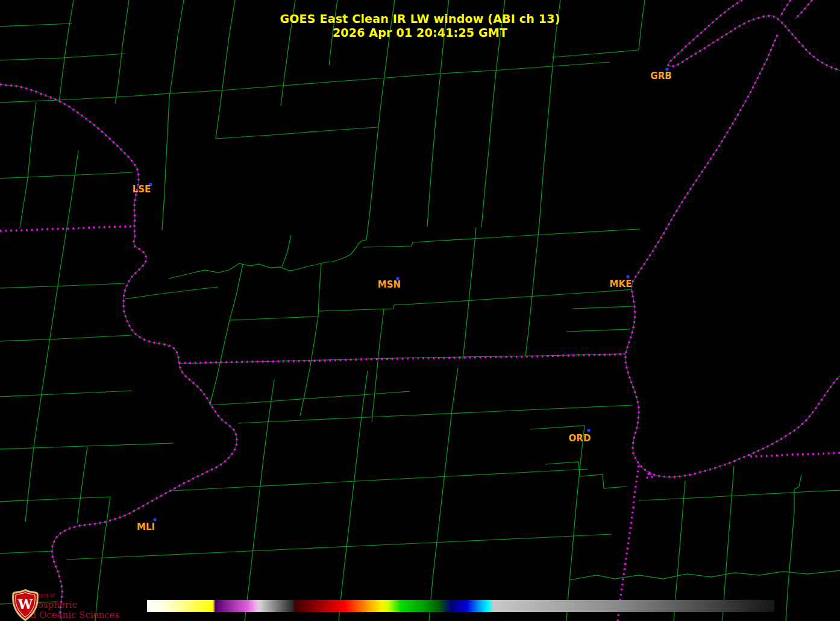  Describe the element at coordinates (142, 189) in the screenshot. I see `city-label-LSE: LSE` at that location.